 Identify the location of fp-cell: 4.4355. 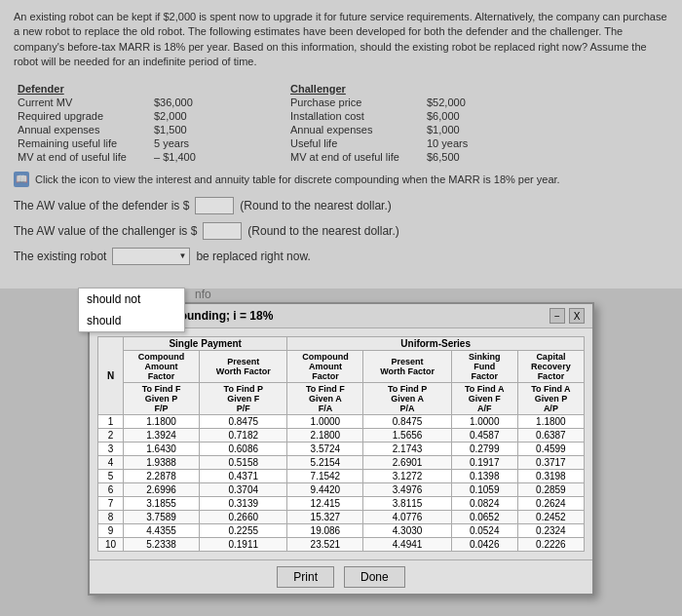
(162, 531).